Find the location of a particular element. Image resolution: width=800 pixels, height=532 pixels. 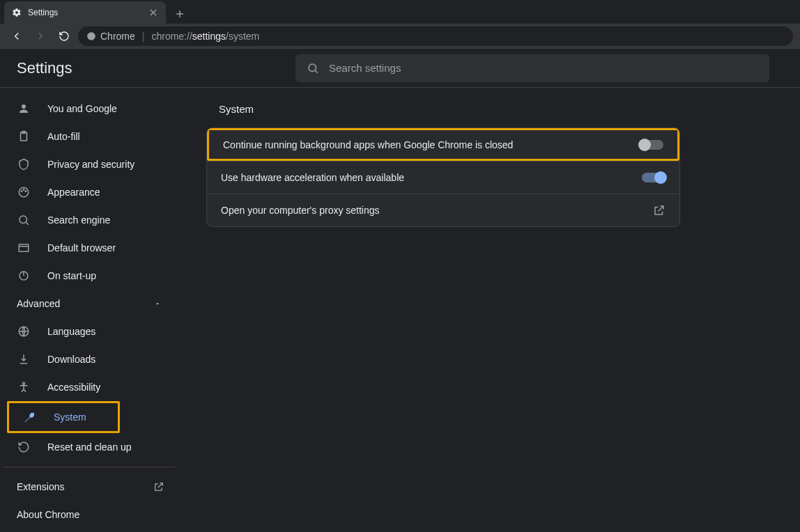

sidebar-item-label: You and Google is located at coordinates (82, 109).